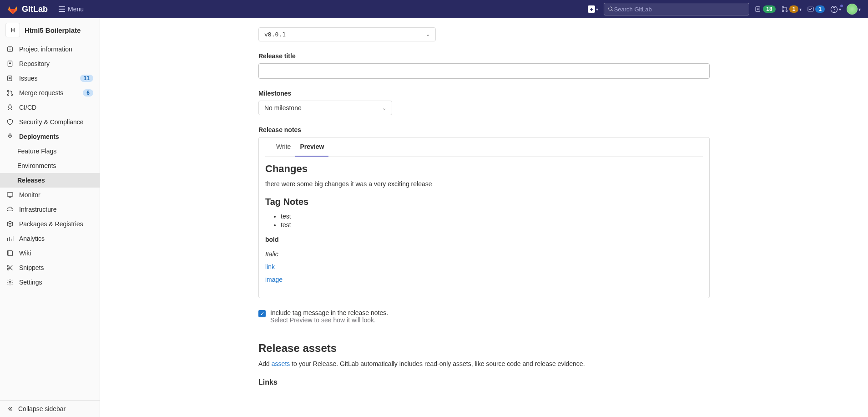 The image size is (868, 417). I want to click on assets-link: assets, so click(281, 364).